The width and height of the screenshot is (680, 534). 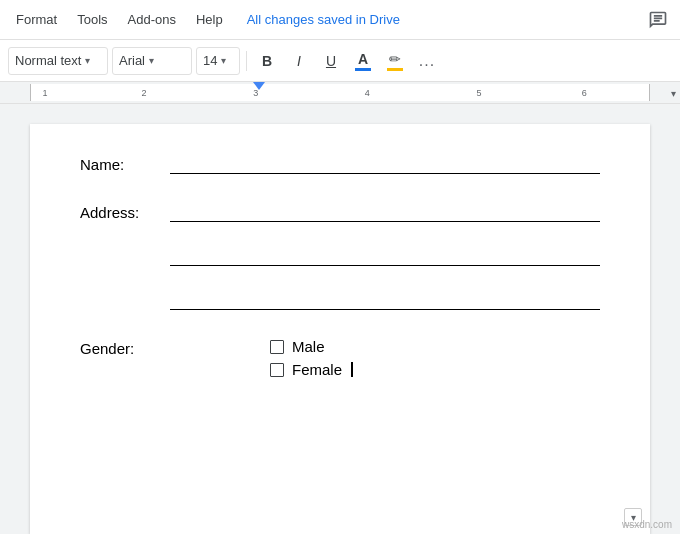 I want to click on style-chevron-icon: ▾, so click(x=88, y=60).